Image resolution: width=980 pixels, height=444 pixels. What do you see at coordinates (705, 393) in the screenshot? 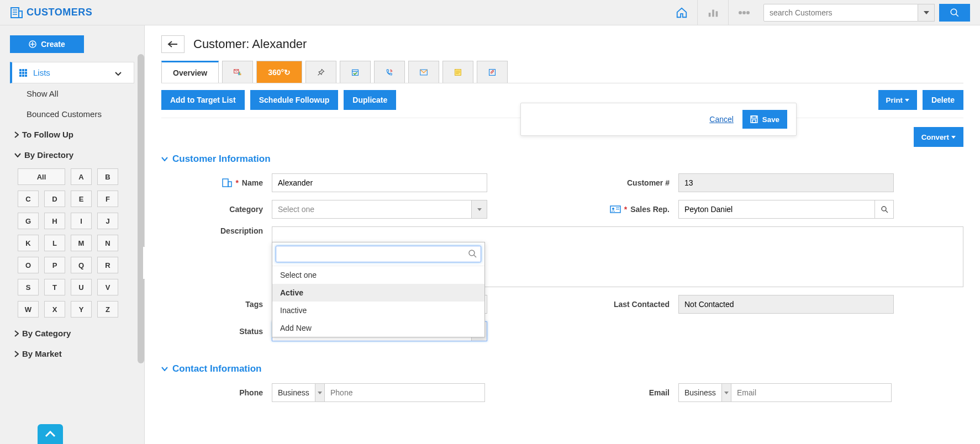
I see `email-type-select: Business` at bounding box center [705, 393].